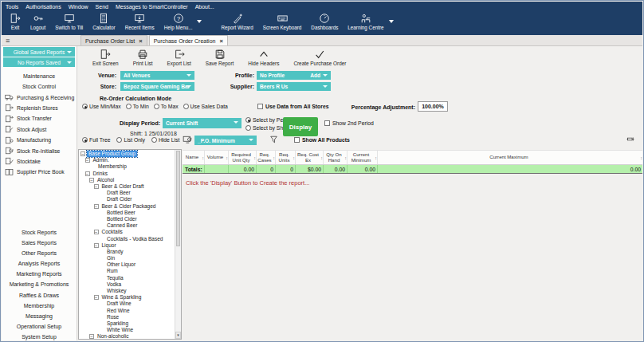 This screenshot has width=644, height=342. I want to click on tree-item-drinks: −Drinks, so click(130, 174).